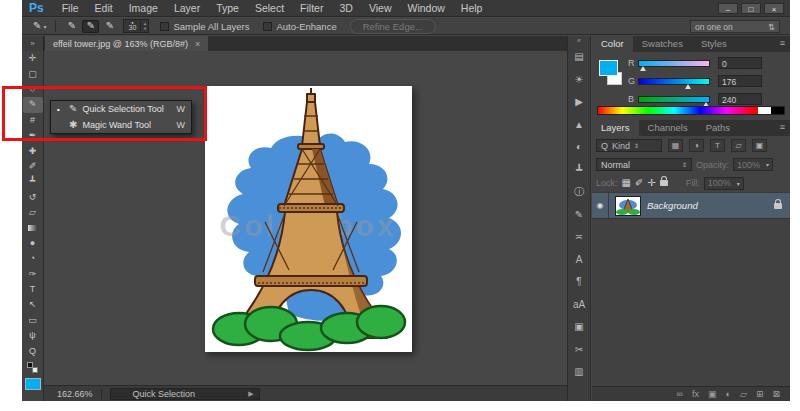 This screenshot has height=411, width=800. Describe the element at coordinates (33, 244) in the screenshot. I see `tool-blur: ●` at that location.